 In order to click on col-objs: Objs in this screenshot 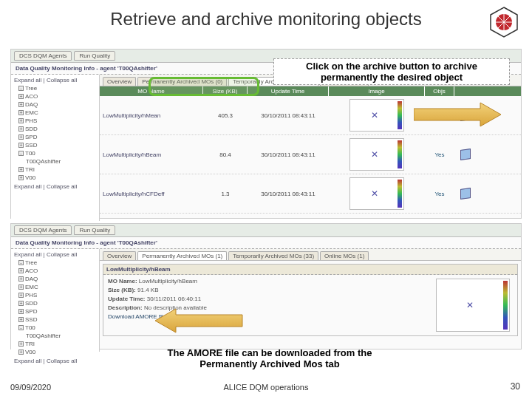, I will do `click(440, 92)`.